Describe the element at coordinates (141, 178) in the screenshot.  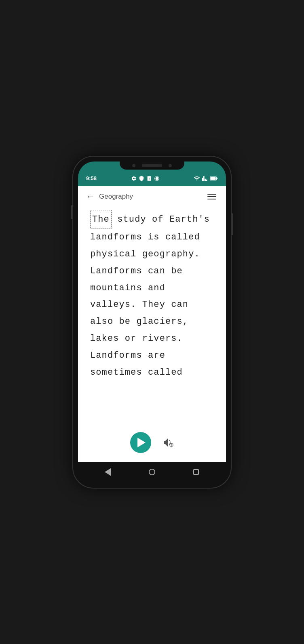
I see `shield-icon` at that location.